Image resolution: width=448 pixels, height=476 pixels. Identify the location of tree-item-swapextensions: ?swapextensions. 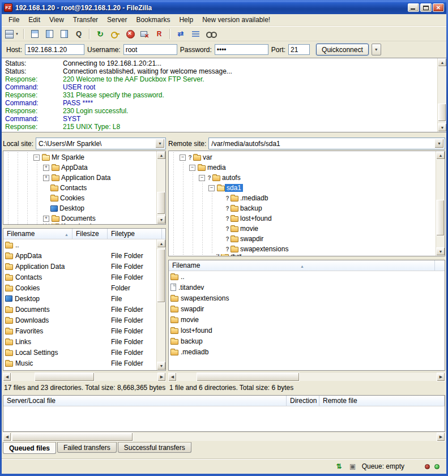
(307, 249).